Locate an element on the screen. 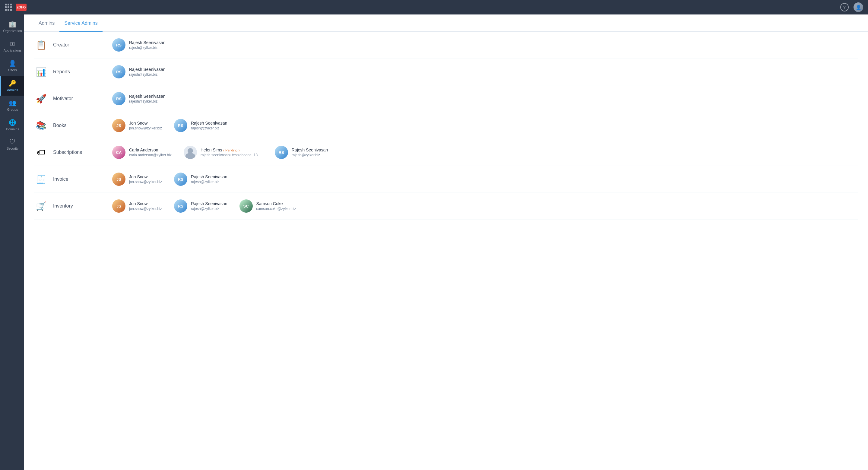 Image resolution: width=868 pixels, height=470 pixels. service-icon-subscriptions: 🏷 is located at coordinates (41, 152).